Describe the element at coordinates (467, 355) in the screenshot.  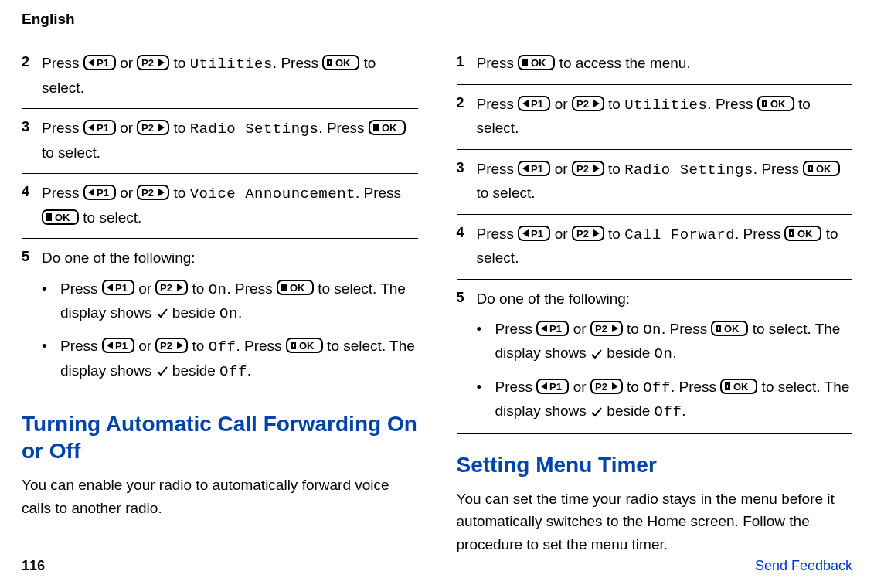
I see `step-number: 5` at that location.